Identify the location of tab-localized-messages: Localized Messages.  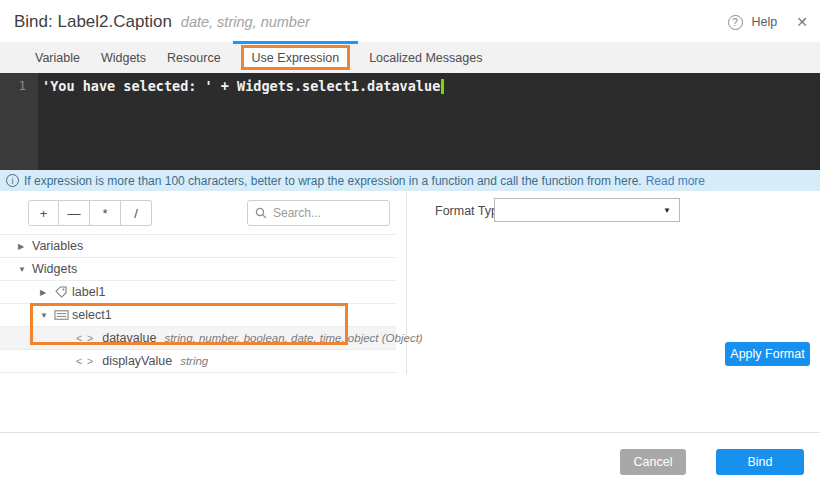
(426, 58).